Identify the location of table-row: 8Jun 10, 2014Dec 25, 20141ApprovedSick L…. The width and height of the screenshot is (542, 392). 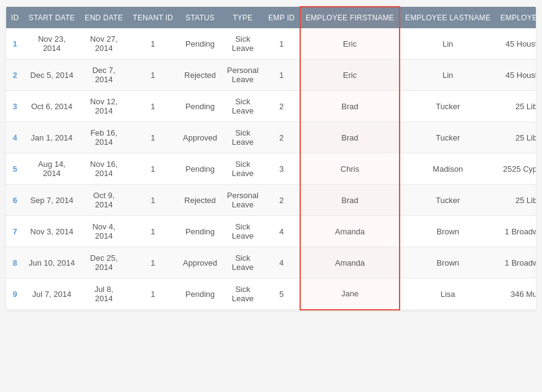
(271, 263).